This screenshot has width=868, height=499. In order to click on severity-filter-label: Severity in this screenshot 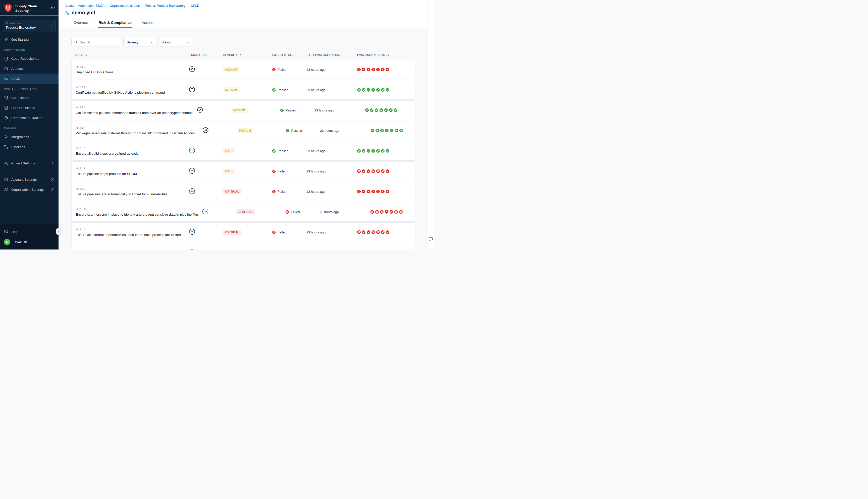, I will do `click(132, 42)`.